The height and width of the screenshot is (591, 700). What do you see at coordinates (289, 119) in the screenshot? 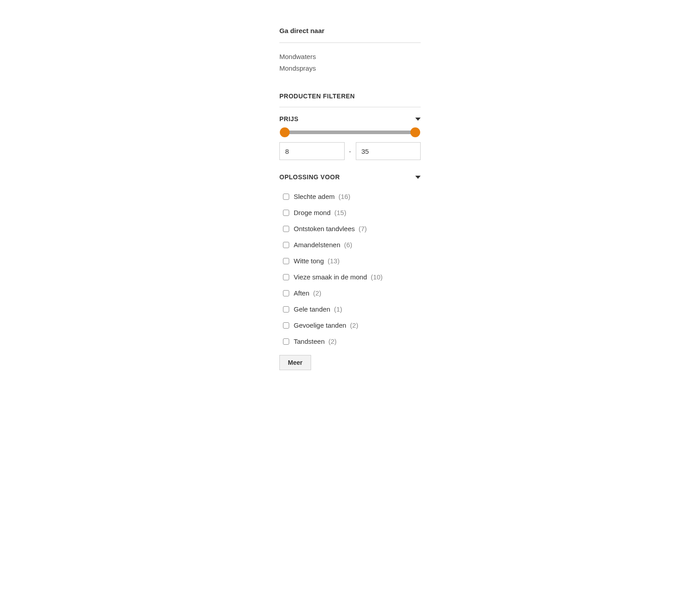
I see `filter-price-title: PRIJS` at bounding box center [289, 119].